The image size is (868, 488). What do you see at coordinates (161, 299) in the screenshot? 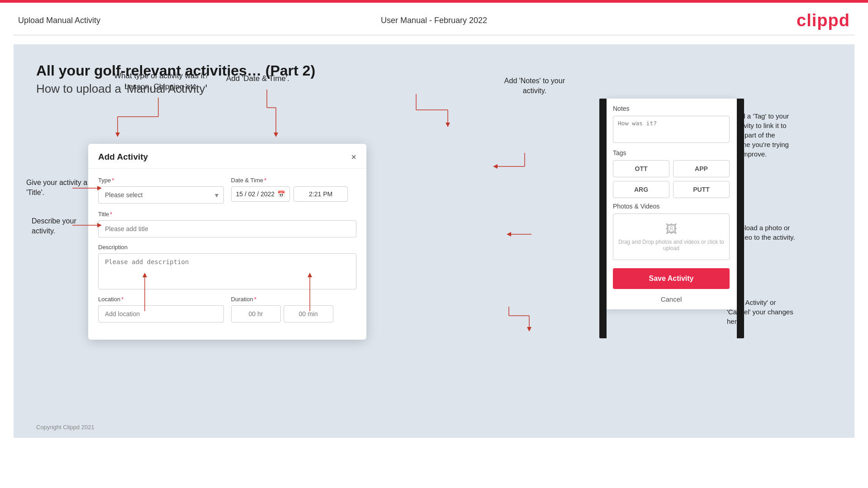
I see `location-label: Location*` at bounding box center [161, 299].